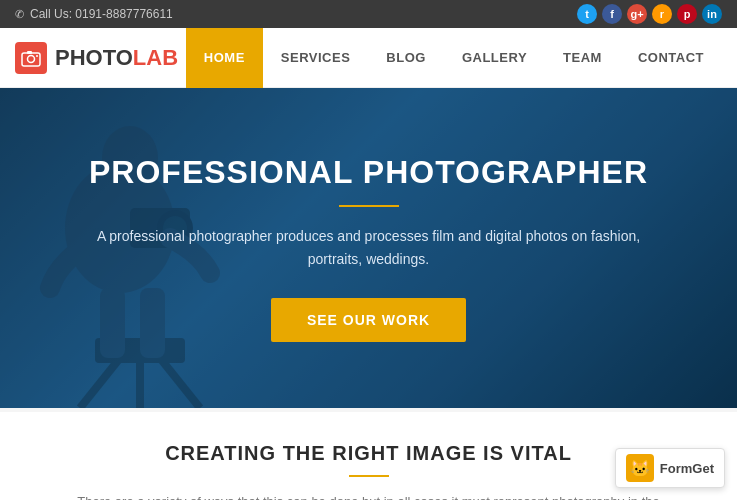  Describe the element at coordinates (687, 468) in the screenshot. I see `formget-label: FormGet` at that location.